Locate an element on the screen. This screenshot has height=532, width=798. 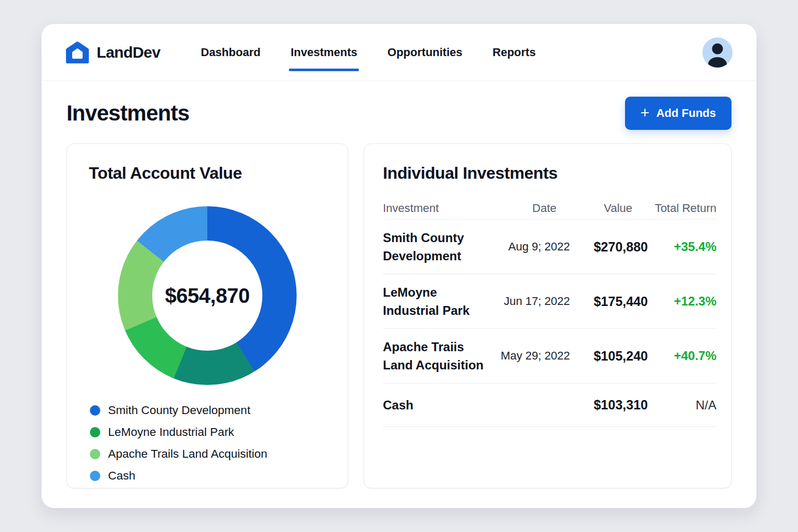
investment-value: $175,440 is located at coordinates (609, 301).